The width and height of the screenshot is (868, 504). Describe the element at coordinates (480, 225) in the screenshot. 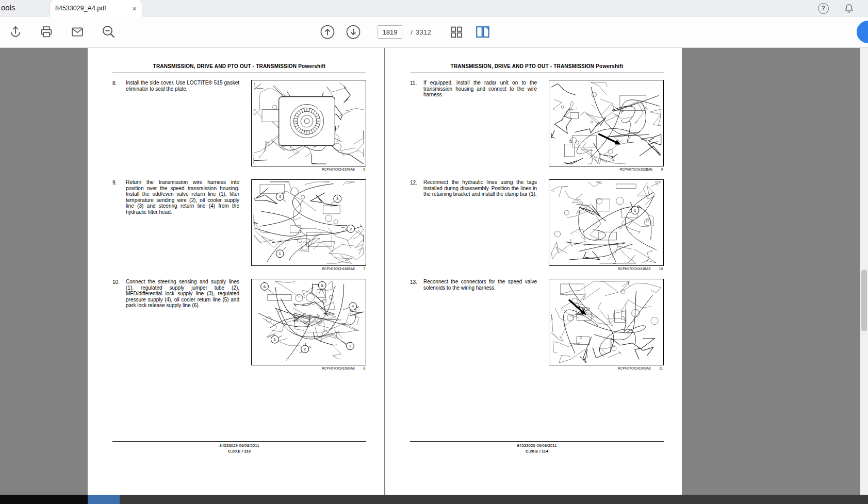

I see `step-text: Reconnect the hydraulic lines using the …` at that location.